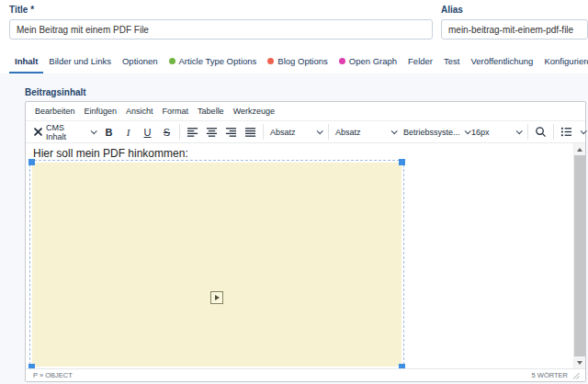 This screenshot has height=384, width=588. I want to click on tab-inhalt: Inhalt, so click(26, 62).